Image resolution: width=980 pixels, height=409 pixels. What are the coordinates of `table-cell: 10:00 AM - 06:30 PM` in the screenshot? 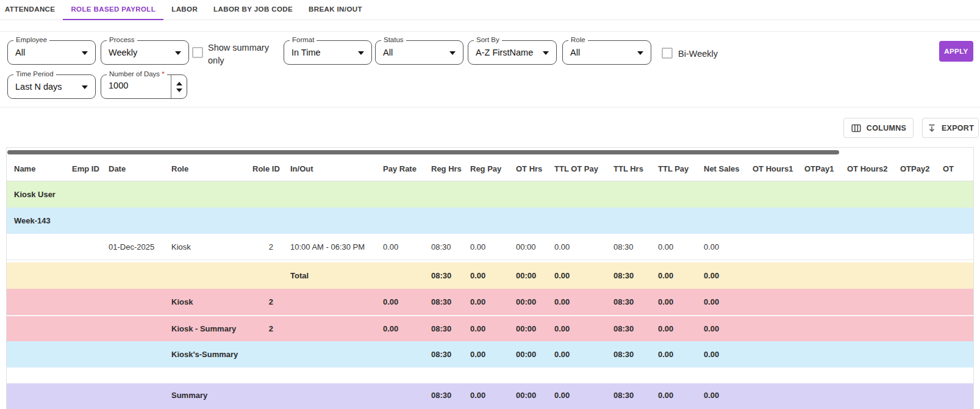 It's located at (329, 247).